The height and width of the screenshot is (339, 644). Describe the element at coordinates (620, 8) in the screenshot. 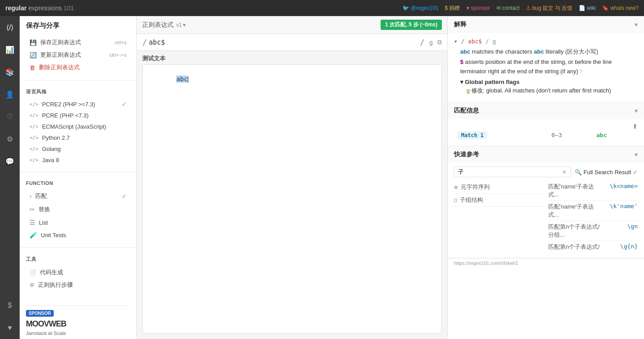

I see `whatsnew-link: 🔖 whats new?` at that location.